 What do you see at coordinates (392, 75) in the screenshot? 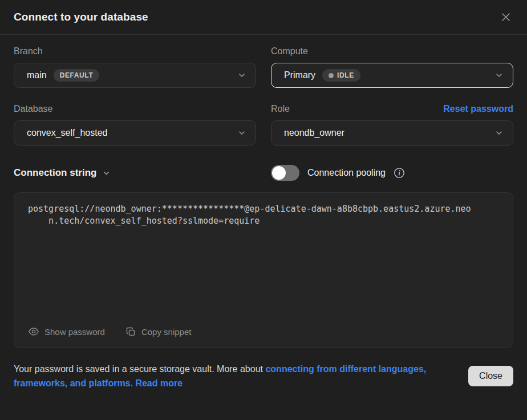
I see `compute-select: Primary IDLE` at bounding box center [392, 75].